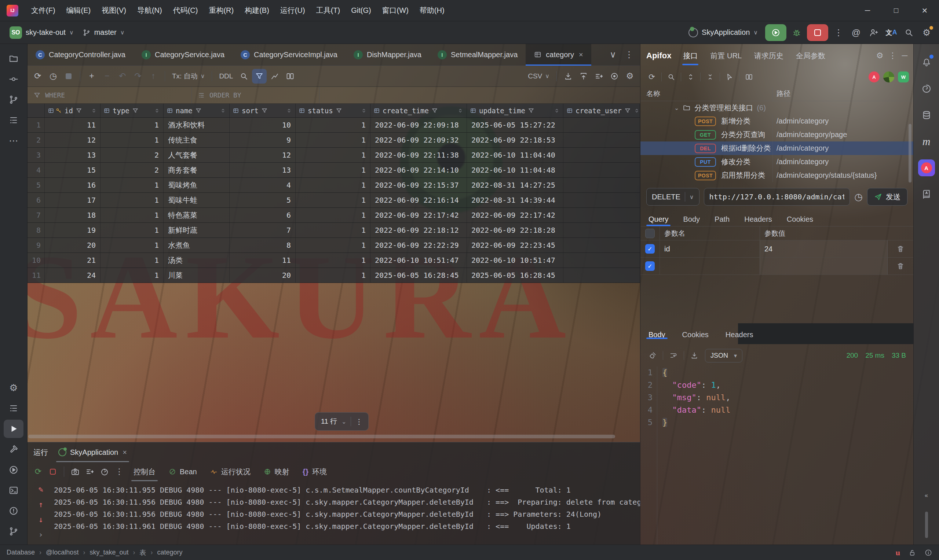  I want to click on table-cell: 13, so click(72, 155).